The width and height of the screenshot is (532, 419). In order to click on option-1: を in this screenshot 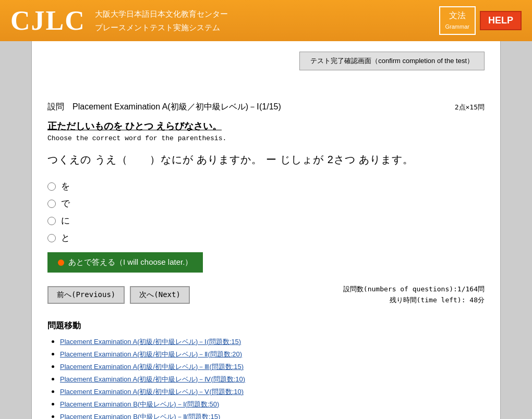, I will do `click(266, 187)`.